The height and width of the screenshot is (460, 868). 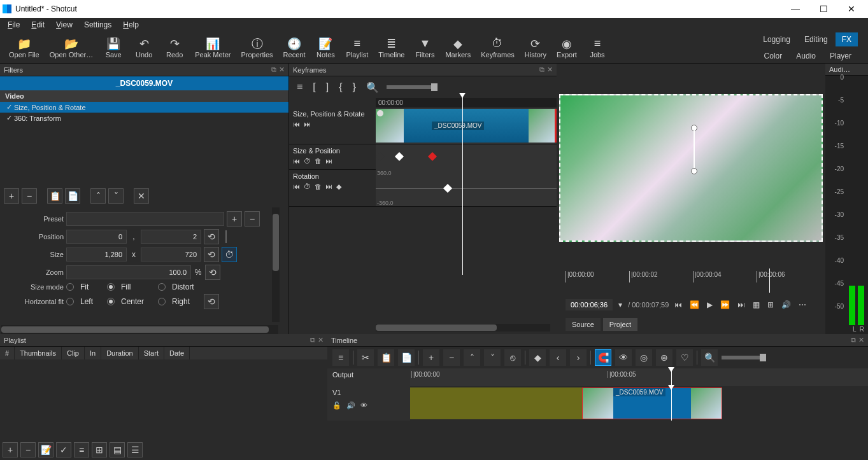 I want to click on tl-overwrite-button: ˅, so click(x=492, y=358).